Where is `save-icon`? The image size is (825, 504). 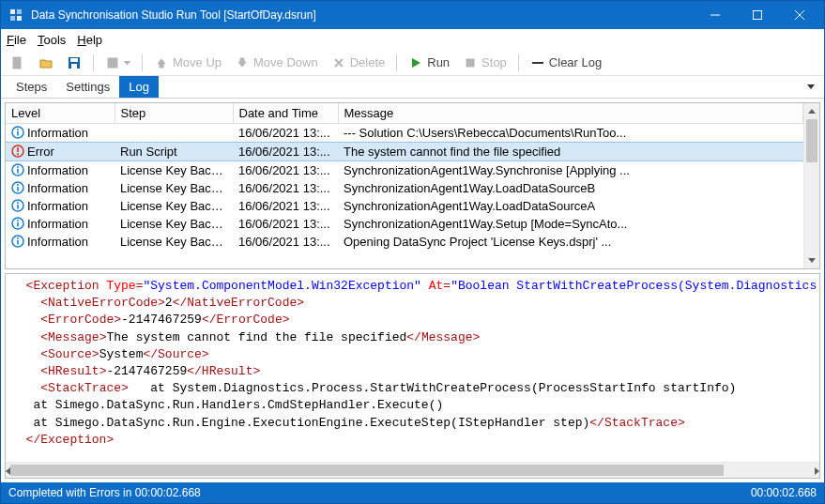 save-icon is located at coordinates (74, 63).